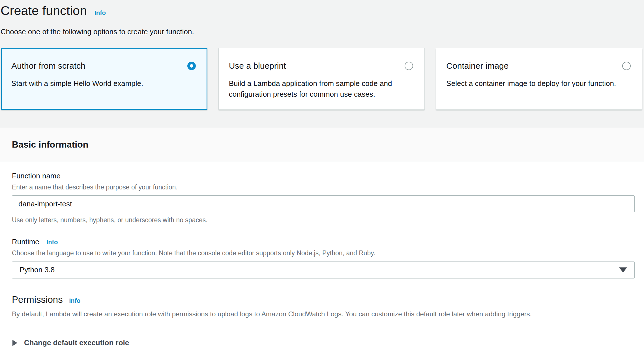 Image resolution: width=644 pixels, height=350 pixels. I want to click on runtime-info-link: Info, so click(52, 242).